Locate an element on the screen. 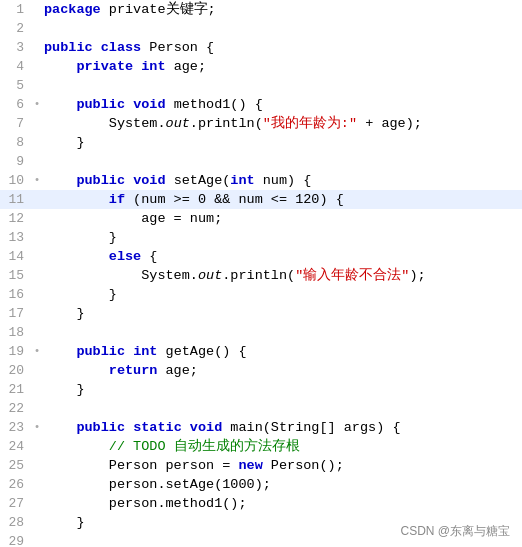 The width and height of the screenshot is (522, 547). footer-watermark: CSDN @东离与糖宝 is located at coordinates (455, 532).